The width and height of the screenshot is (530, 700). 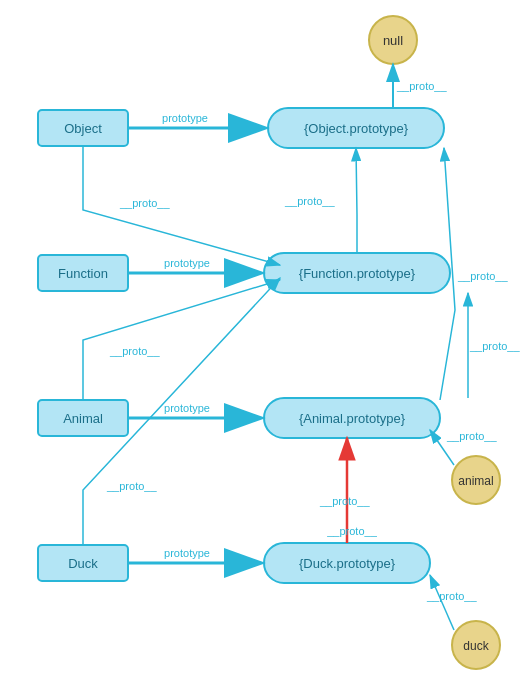 What do you see at coordinates (494, 346) in the screenshot?
I see `label-proto-funcproto-right: __proto__` at bounding box center [494, 346].